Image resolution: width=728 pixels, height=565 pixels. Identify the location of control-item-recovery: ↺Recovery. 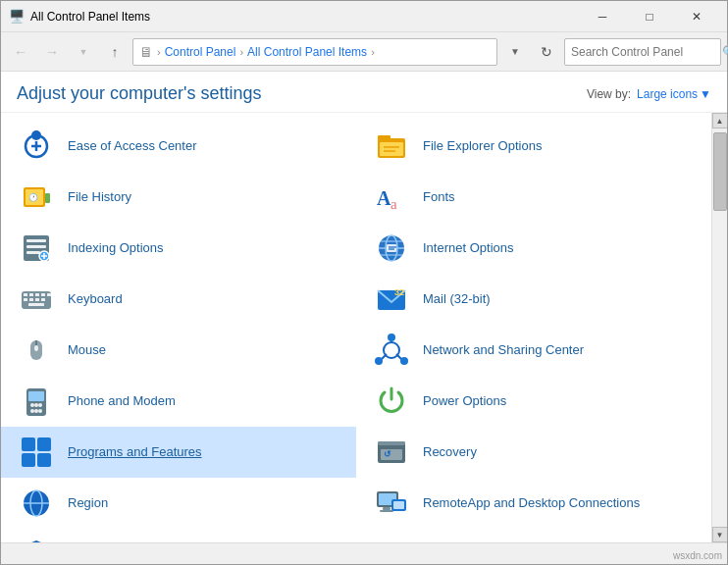
(534, 452).